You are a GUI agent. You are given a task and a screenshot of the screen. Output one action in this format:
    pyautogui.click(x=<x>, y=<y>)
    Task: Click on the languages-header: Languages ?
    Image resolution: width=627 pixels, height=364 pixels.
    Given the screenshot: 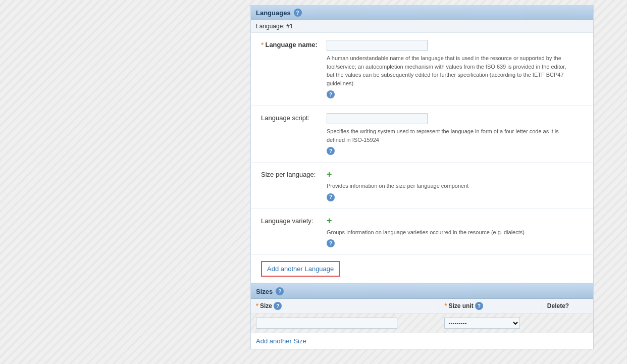 What is the action you would take?
    pyautogui.click(x=422, y=13)
    